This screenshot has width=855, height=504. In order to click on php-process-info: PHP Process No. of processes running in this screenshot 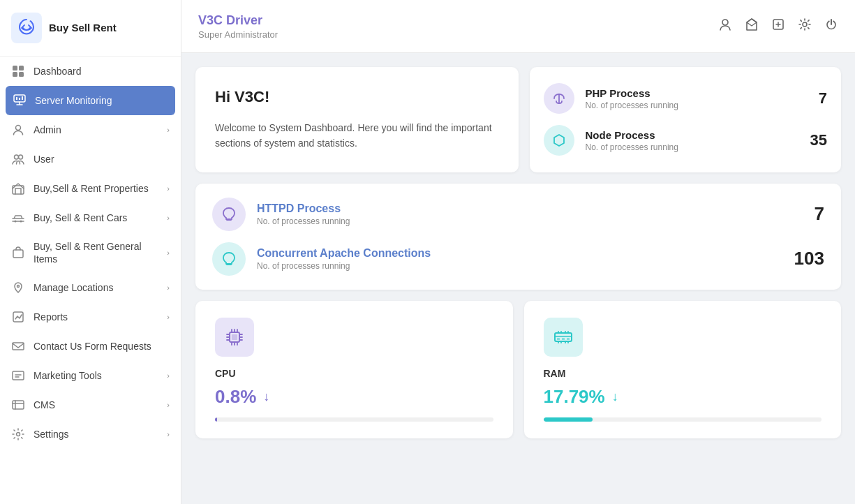, I will do `click(697, 99)`.